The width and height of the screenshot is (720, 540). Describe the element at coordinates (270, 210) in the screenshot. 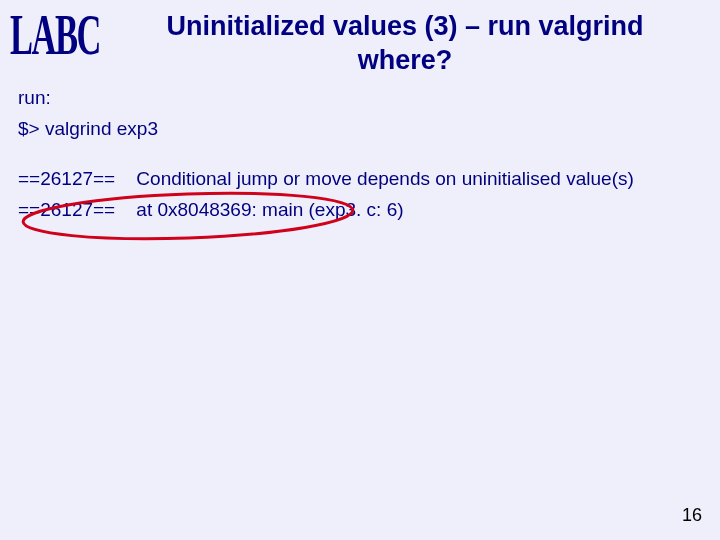

I see `output-message: at 0x8048369: main (exp3. c: 6)` at that location.